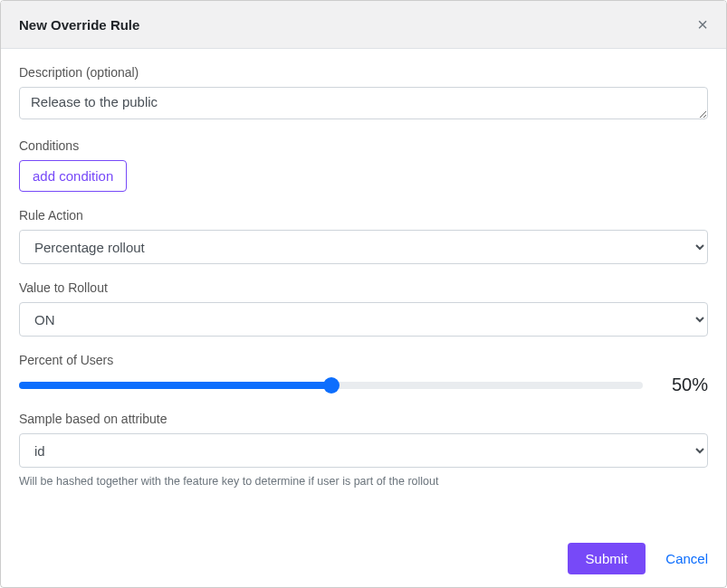  Describe the element at coordinates (364, 25) in the screenshot. I see `modal-header: New Override Rule ×` at that location.